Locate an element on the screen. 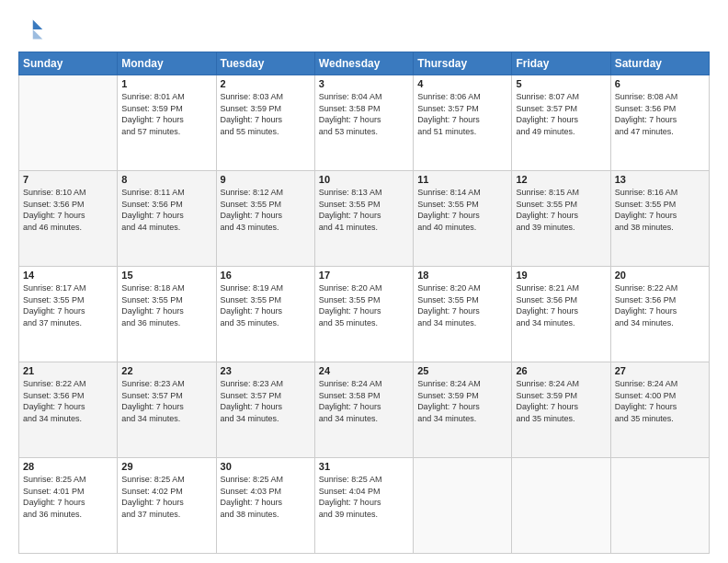 Image resolution: width=728 pixels, height=563 pixels. day-info: Sunrise: 8:25 AM Sunset: 4:01 PM Dayligh… is located at coordinates (68, 497).